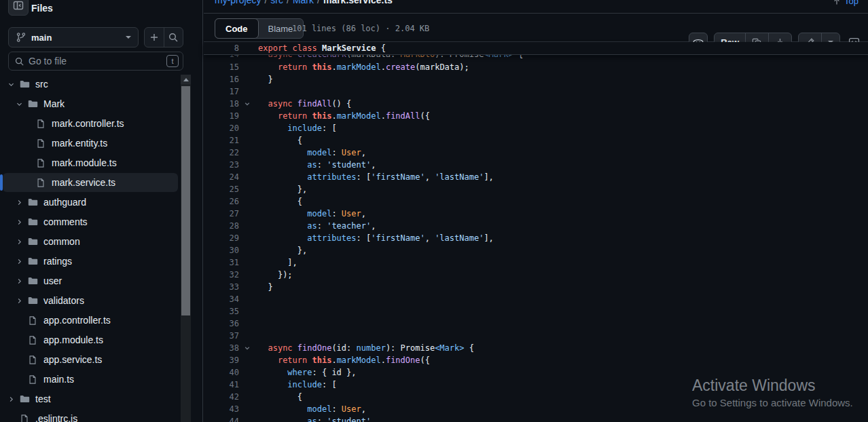  What do you see at coordinates (90, 415) in the screenshot?
I see `tree-file-.eslintrc.js: .eslintrc.js` at bounding box center [90, 415].